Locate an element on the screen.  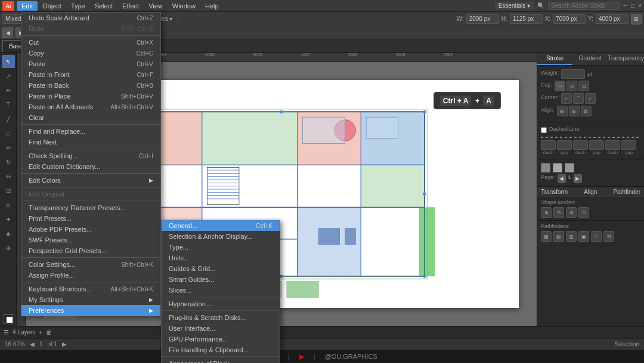
shape-exclude: ⊝ is located at coordinates (584, 213).